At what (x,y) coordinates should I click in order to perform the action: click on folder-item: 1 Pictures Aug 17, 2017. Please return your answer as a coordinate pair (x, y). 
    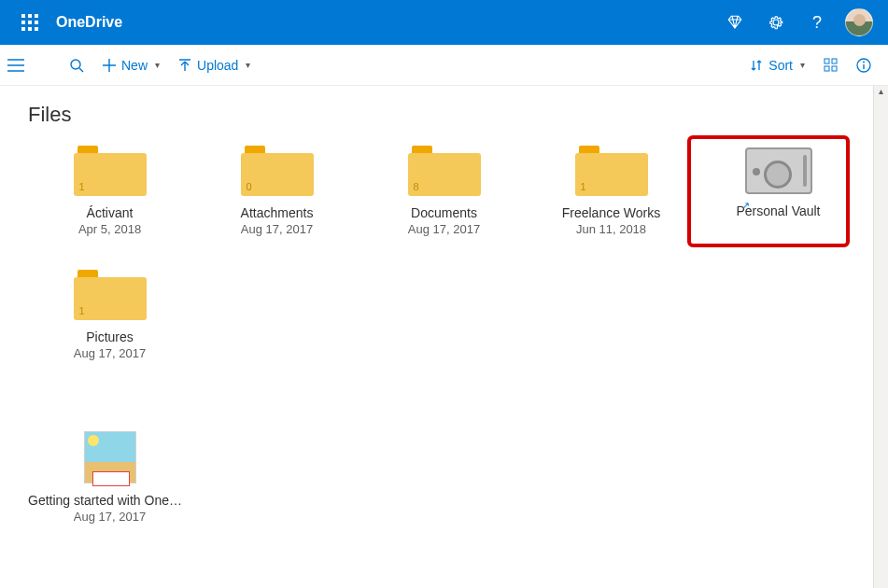
    Looking at the image, I should click on (110, 315).